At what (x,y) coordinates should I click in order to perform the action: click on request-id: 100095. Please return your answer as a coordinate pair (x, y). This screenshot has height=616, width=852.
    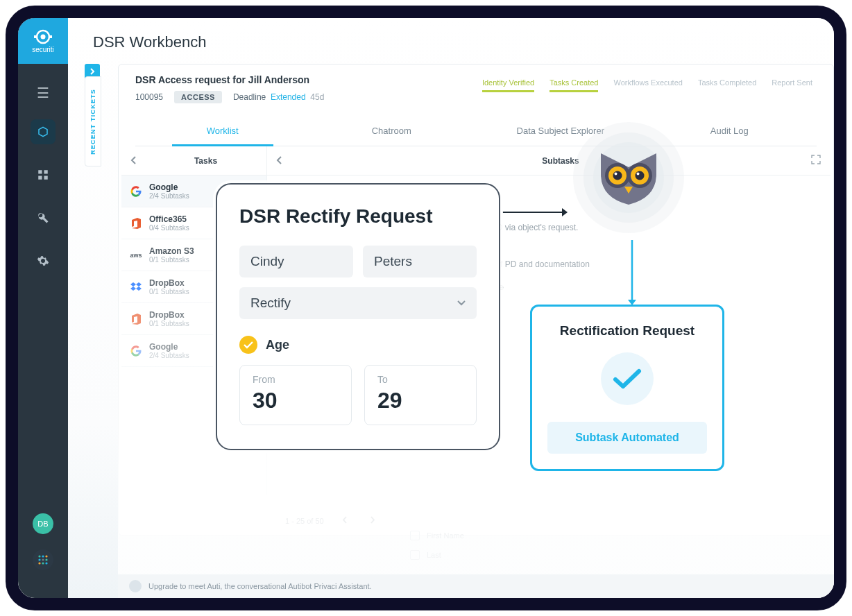
    Looking at the image, I should click on (149, 97).